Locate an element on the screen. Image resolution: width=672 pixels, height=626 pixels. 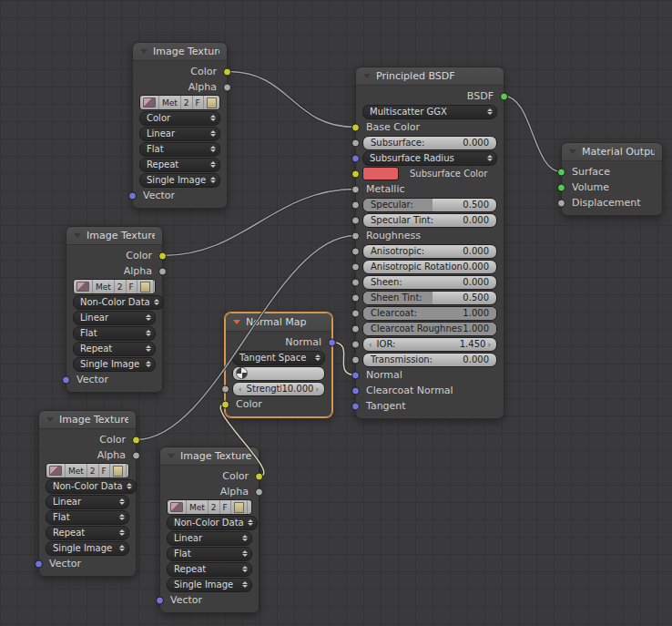
displacement-input-socket is located at coordinates (561, 202).